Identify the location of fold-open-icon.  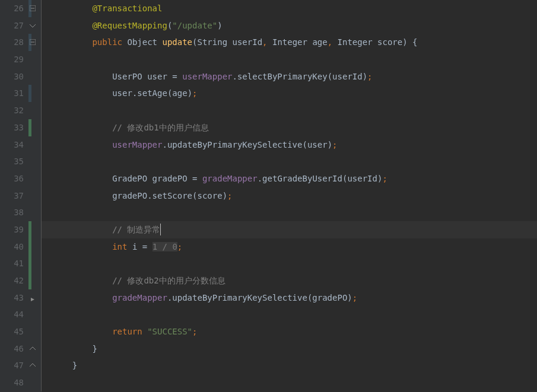
(33, 26).